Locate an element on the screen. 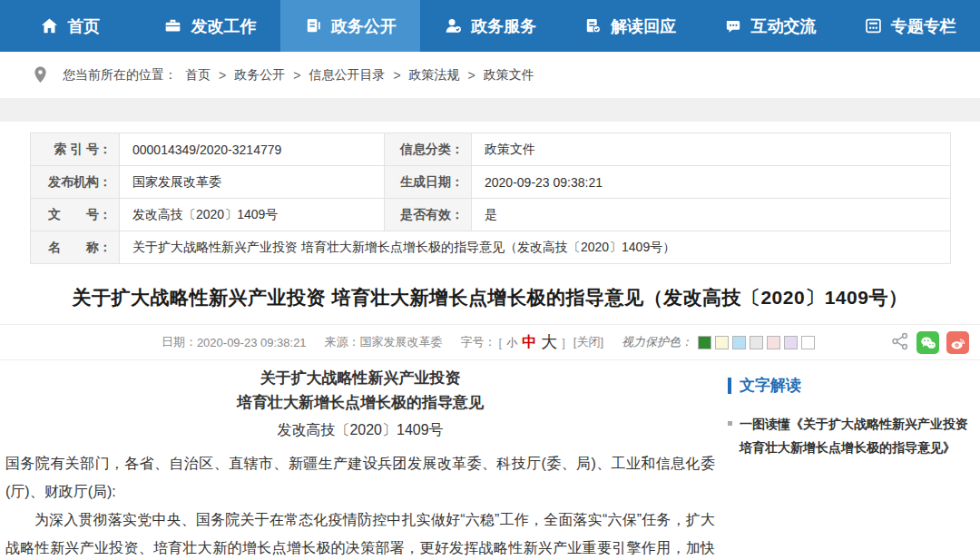 The width and height of the screenshot is (980, 560). top-nav: 首页 发改工作 政务公开 政务服务 解读回应 互动交流 专题专栏 is located at coordinates (490, 25).